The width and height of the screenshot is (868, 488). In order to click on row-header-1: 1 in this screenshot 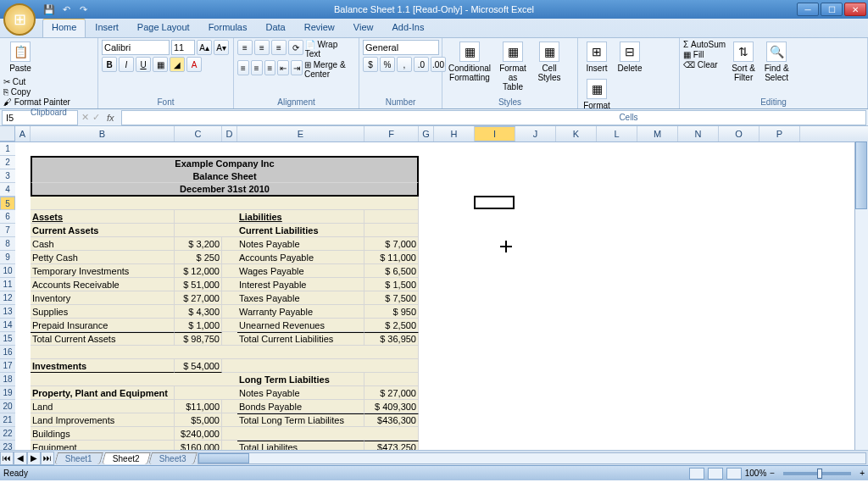, I will do `click(8, 149)`.